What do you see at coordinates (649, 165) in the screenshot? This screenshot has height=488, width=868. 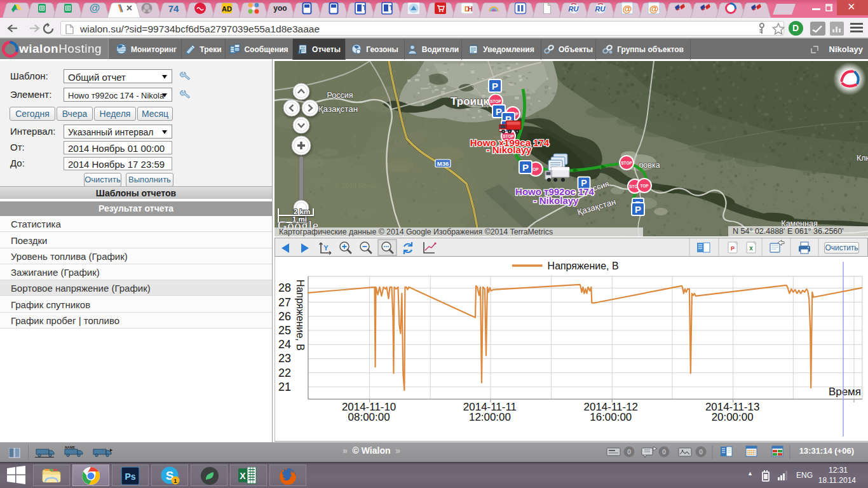 I see `svg-text: ровка` at bounding box center [649, 165].